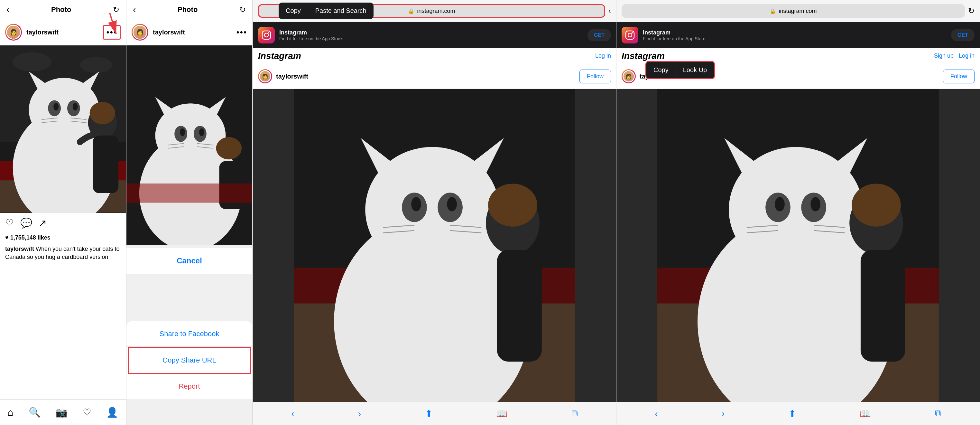 The image size is (980, 425). I want to click on panel4-ig-banner: Instagram Find it for free on the App St…, so click(798, 35).